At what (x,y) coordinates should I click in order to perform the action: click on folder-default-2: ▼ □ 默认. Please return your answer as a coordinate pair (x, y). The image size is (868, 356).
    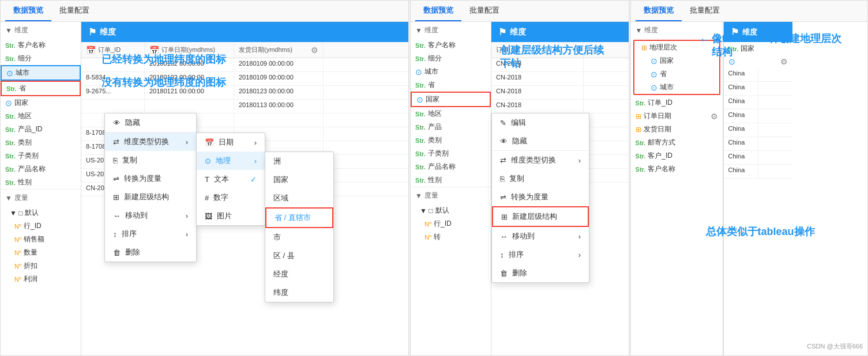
    Looking at the image, I should click on (451, 211).